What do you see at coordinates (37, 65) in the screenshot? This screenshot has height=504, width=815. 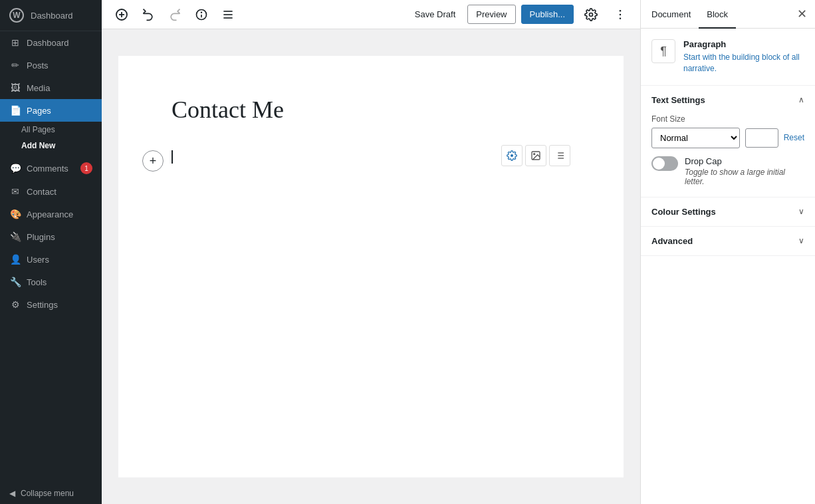 I see `sidebar-item-label: Posts` at bounding box center [37, 65].